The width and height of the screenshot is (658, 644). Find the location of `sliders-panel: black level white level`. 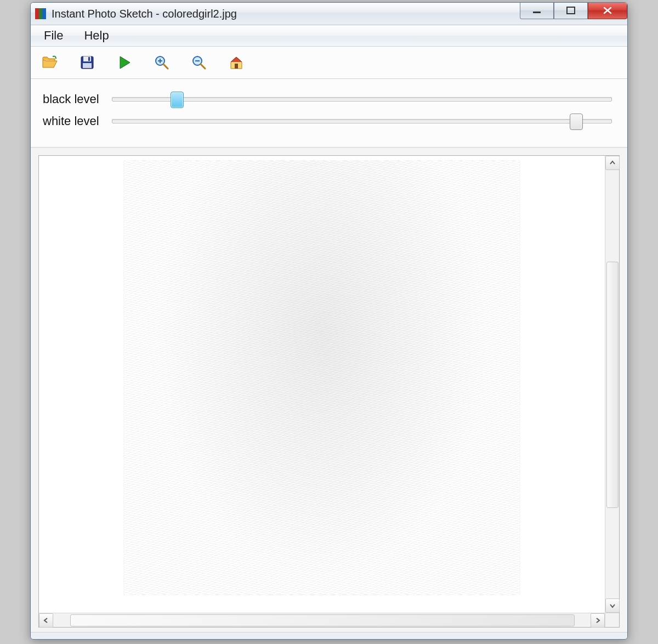

sliders-panel: black level white level is located at coordinates (329, 113).